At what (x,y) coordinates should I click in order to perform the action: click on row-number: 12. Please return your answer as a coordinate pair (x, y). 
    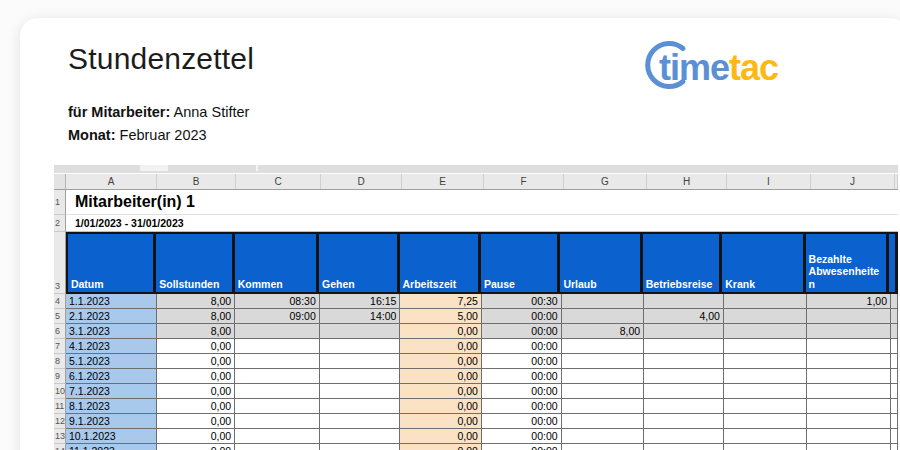
    Looking at the image, I should click on (60, 422).